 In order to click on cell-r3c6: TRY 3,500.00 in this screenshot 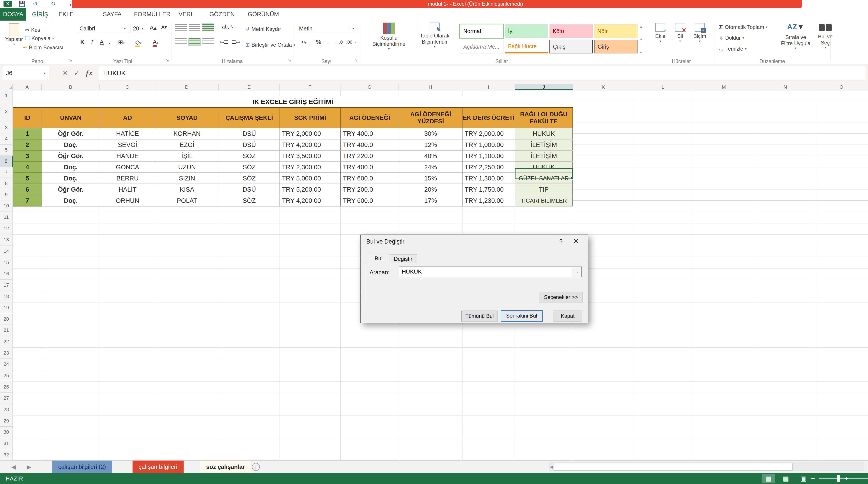, I will do `click(310, 156)`.